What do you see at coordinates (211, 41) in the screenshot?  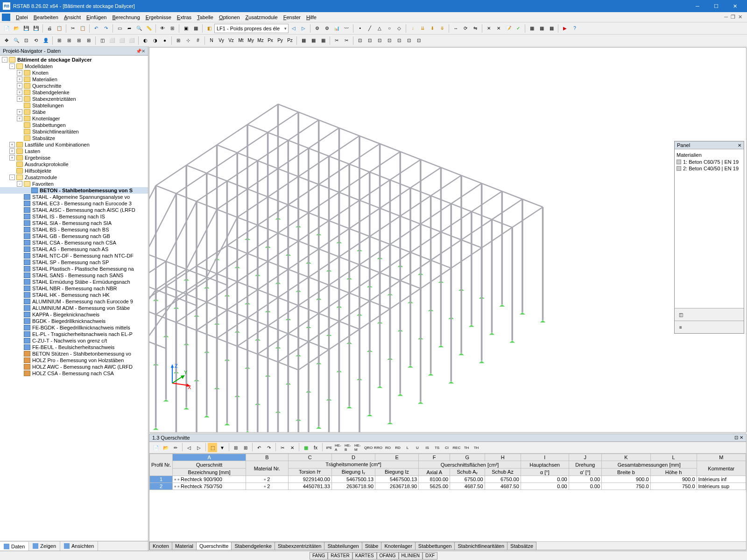 I see `nlabel-icon: N` at bounding box center [211, 41].